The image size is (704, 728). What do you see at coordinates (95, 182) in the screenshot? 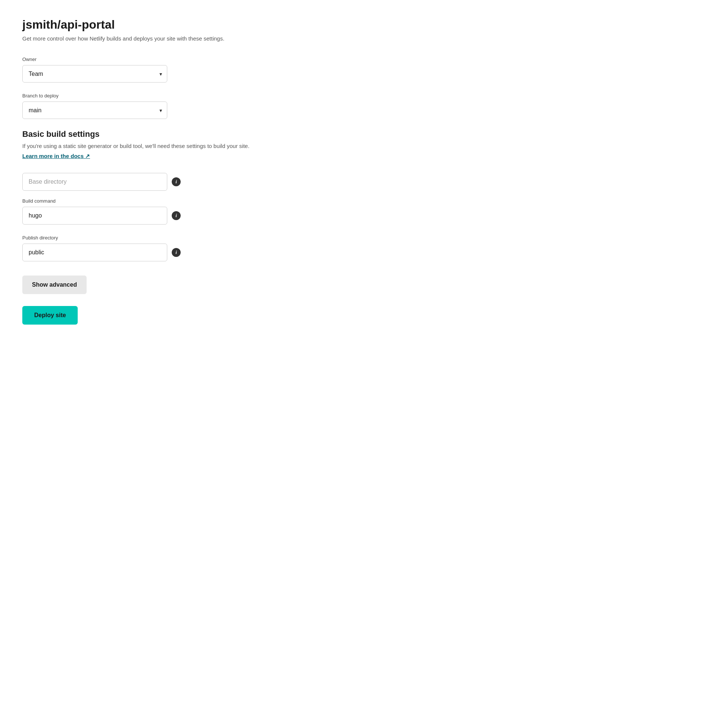
I see `base-directory-input` at bounding box center [95, 182].